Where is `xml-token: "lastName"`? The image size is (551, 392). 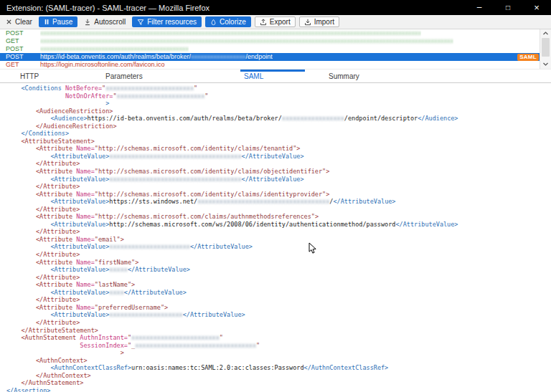
xml-token: "lastName" is located at coordinates (113, 285).